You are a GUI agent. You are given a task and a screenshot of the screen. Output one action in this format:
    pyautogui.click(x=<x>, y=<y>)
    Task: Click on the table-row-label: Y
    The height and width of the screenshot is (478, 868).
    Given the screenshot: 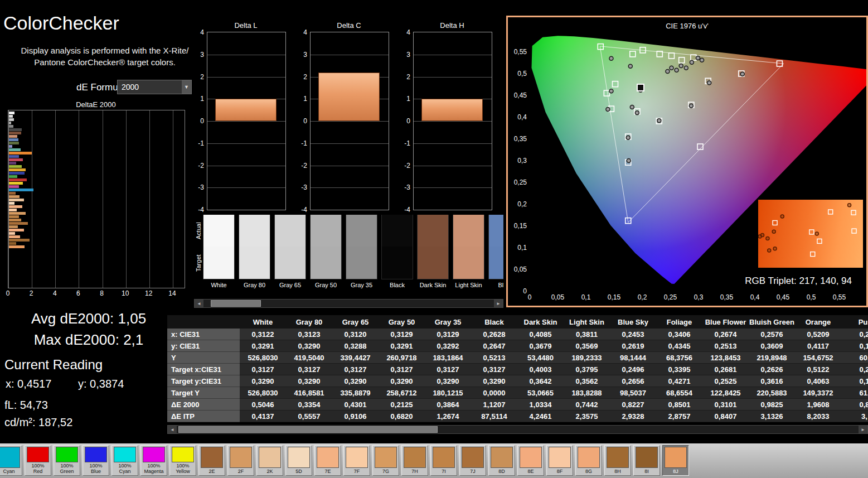 What is the action you would take?
    pyautogui.click(x=203, y=358)
    